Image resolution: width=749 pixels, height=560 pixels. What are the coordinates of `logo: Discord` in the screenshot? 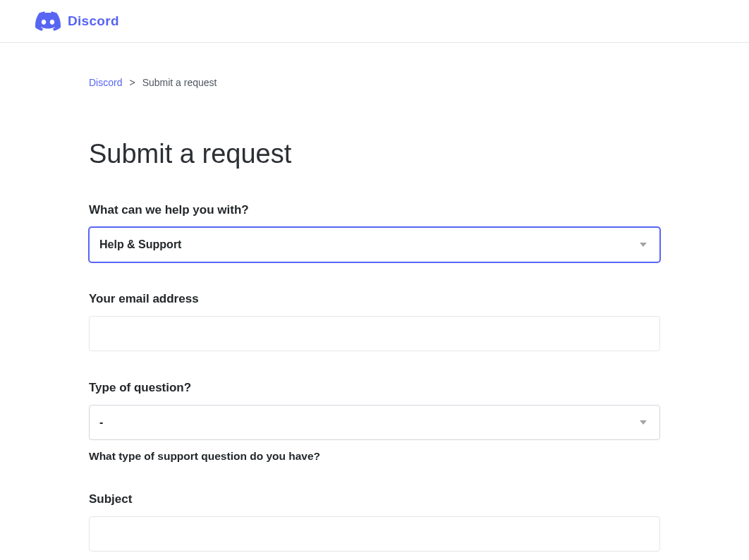 It's located at (78, 21).